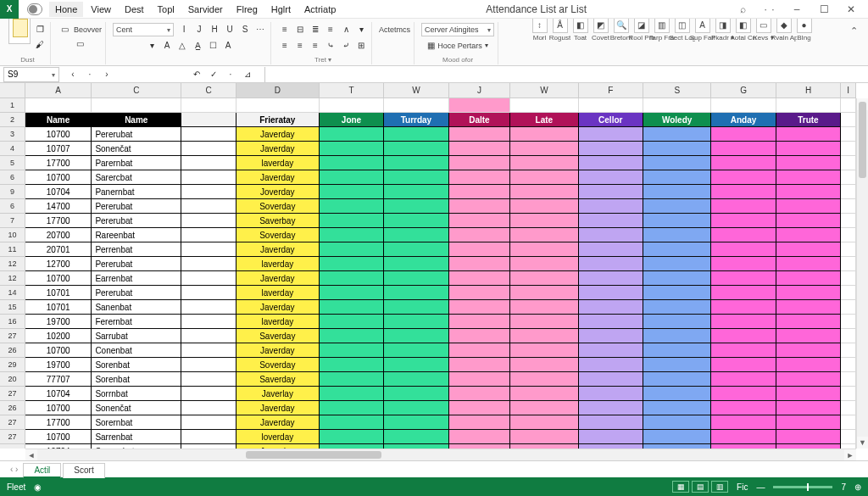 The width and height of the screenshot is (868, 496). Describe the element at coordinates (720, 487) in the screenshot. I see `view-button-2: ▥` at that location.